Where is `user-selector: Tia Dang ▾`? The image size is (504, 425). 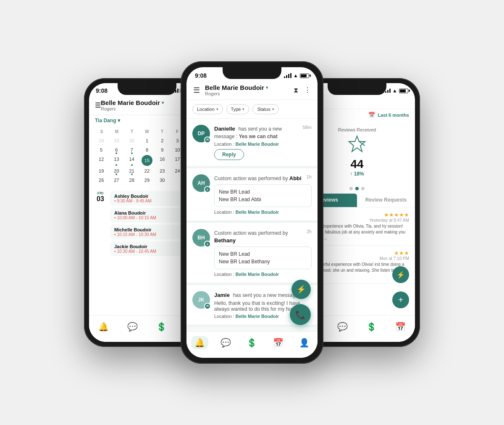 user-selector: Tia Dang ▾ is located at coordinates (108, 121).